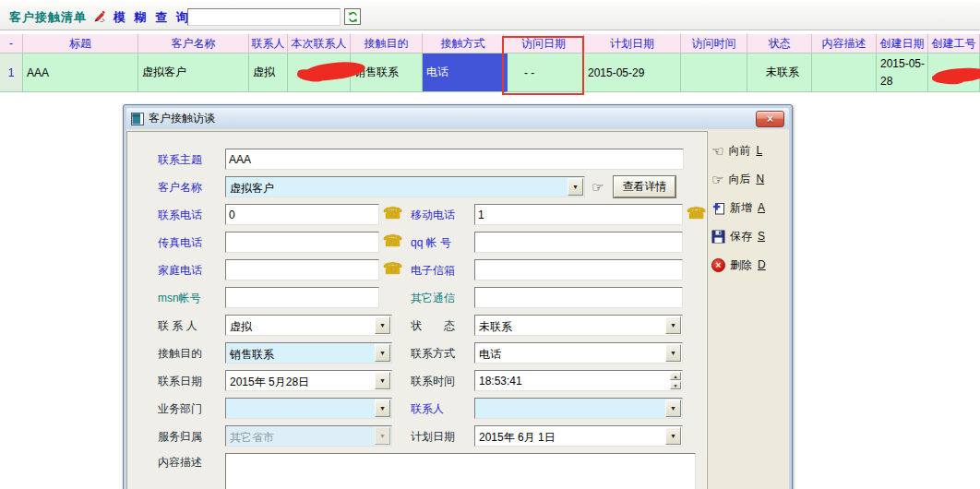 The width and height of the screenshot is (980, 489). Describe the element at coordinates (570, 352) in the screenshot. I see `method-combobox-value: 电话` at that location.